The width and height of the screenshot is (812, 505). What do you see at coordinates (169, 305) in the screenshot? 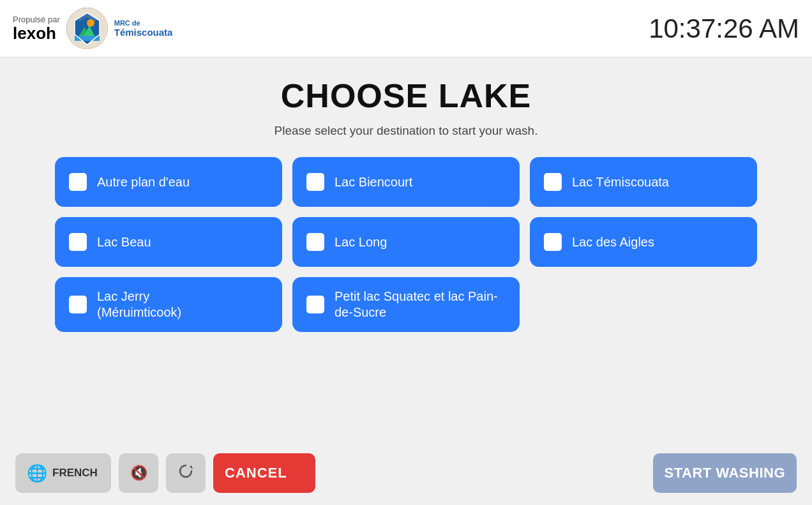
I see `lake-btn-lac-jerry: Lac Jerry (Méruimticook)` at bounding box center [169, 305].